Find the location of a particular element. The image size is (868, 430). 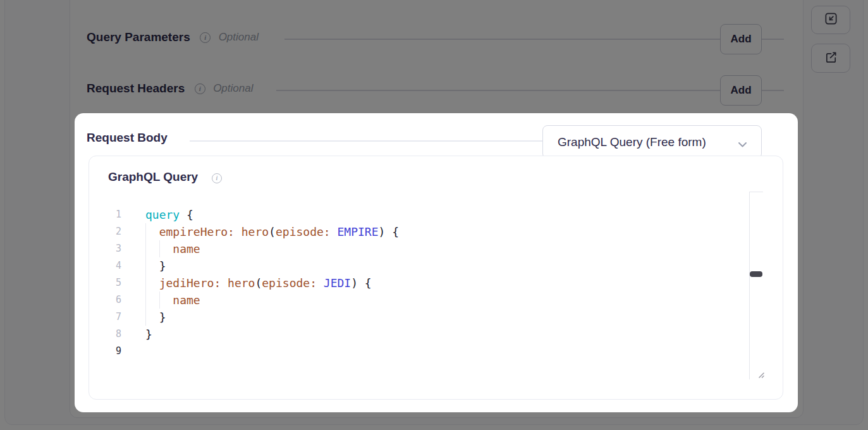

code-token: { is located at coordinates (186, 215).